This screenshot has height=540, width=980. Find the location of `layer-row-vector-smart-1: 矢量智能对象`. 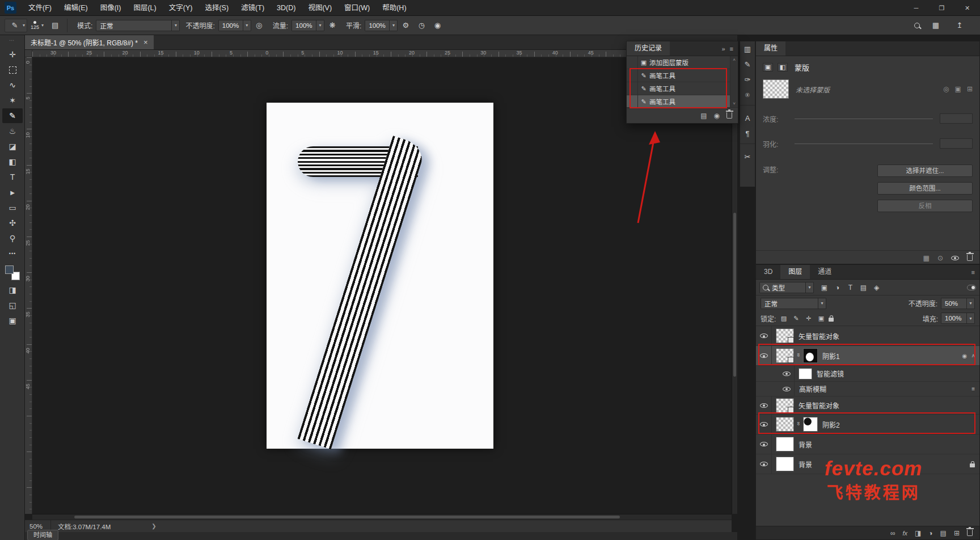

layer-row-vector-smart-1: 矢量智能对象 is located at coordinates (868, 336).